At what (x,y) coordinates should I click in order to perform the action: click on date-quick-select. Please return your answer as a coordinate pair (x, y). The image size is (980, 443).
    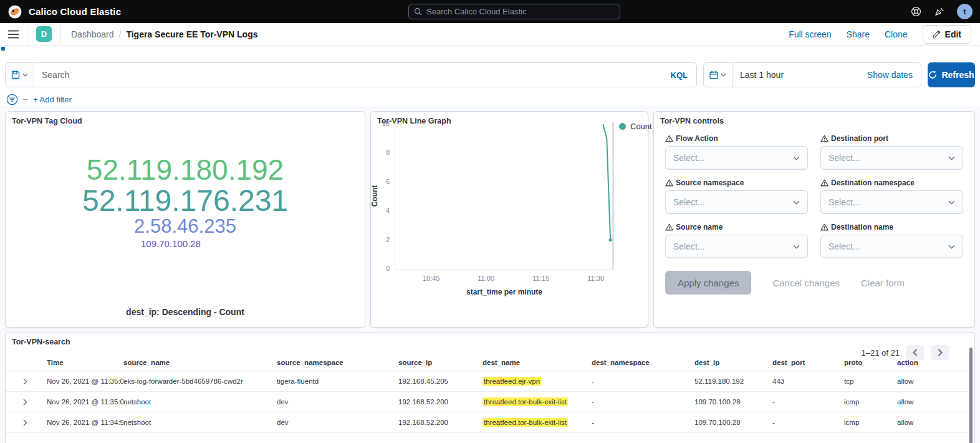
    Looking at the image, I should click on (718, 75).